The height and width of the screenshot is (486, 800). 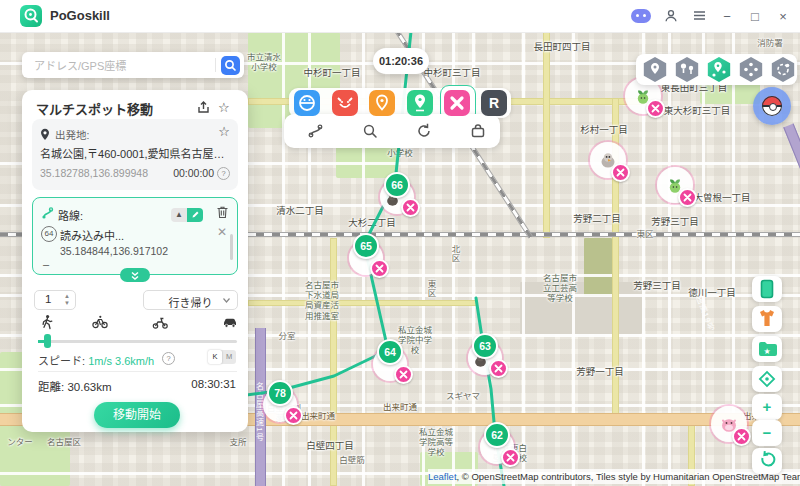 What do you see at coordinates (767, 433) in the screenshot?
I see `zoom-out-button: −` at bounding box center [767, 433].